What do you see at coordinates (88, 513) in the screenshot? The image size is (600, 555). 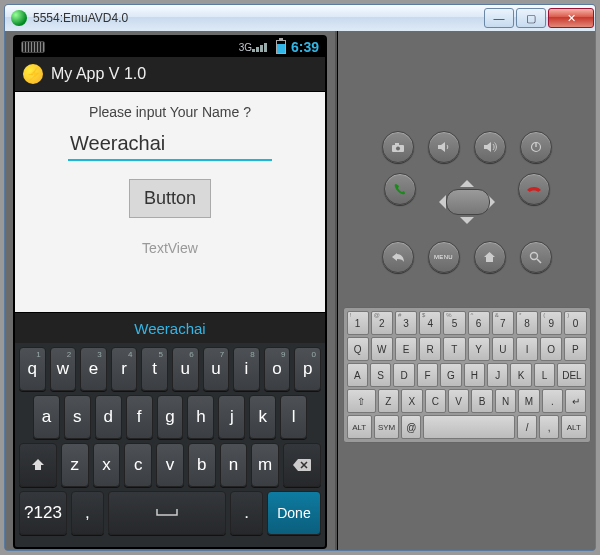 I see `comma-key: ,` at bounding box center [88, 513].